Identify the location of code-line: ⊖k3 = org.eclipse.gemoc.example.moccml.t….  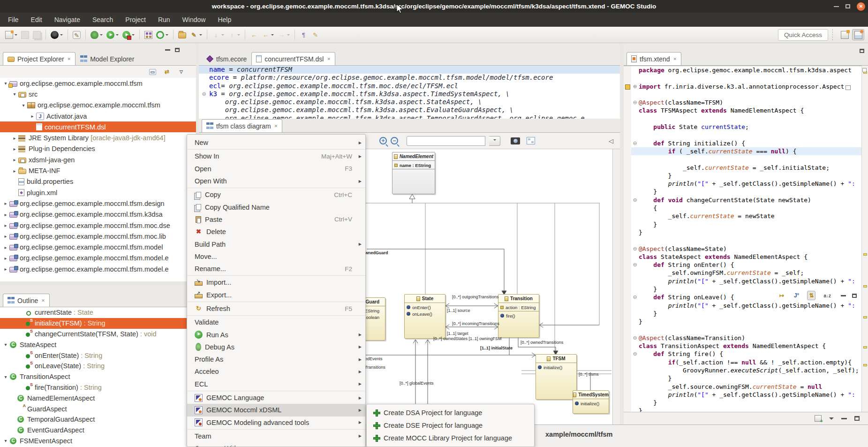
(409, 94).